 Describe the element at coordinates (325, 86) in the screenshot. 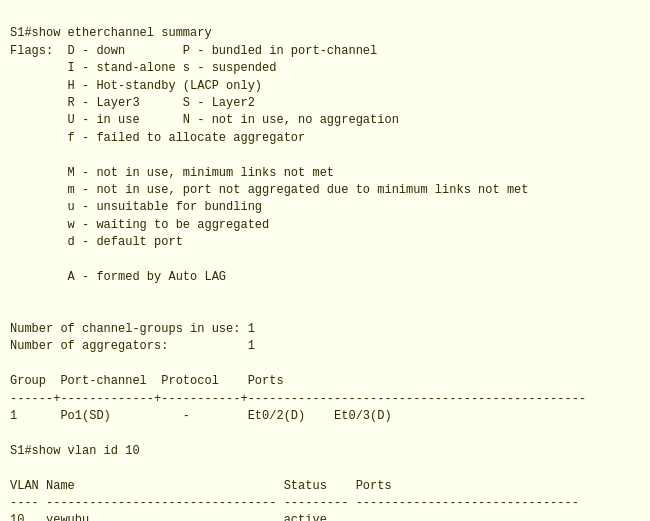

I see `terminal-line: H - Hot-standby (LACP only)` at that location.